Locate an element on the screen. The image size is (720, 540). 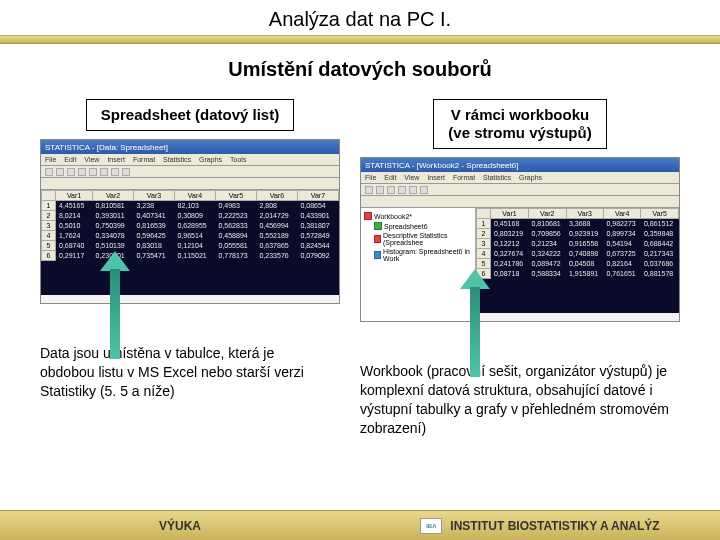
app-titlebar: STATISTICA - [Data: Spreadsheet] is located at coordinates (190, 147).